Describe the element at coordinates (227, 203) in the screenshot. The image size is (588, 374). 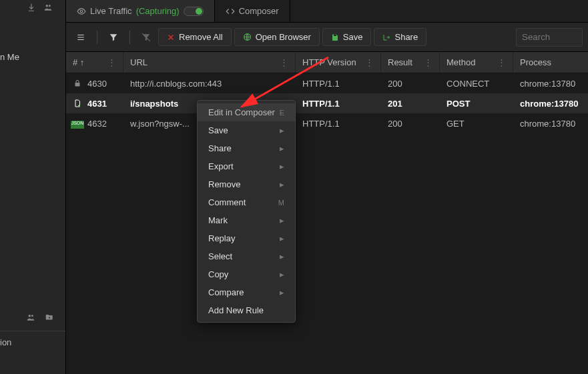
I see `menu-item-label: Comment` at that location.